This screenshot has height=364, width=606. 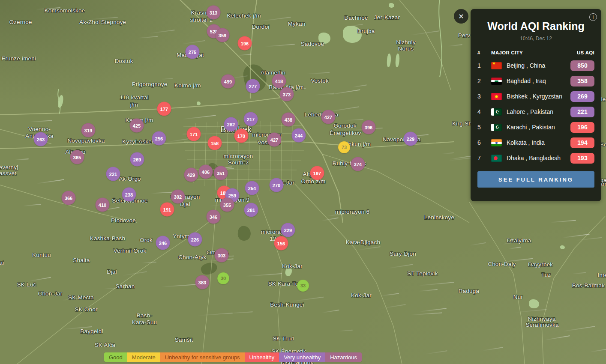 What do you see at coordinates (191, 175) in the screenshot?
I see `aqi-marker: 429` at bounding box center [191, 175].